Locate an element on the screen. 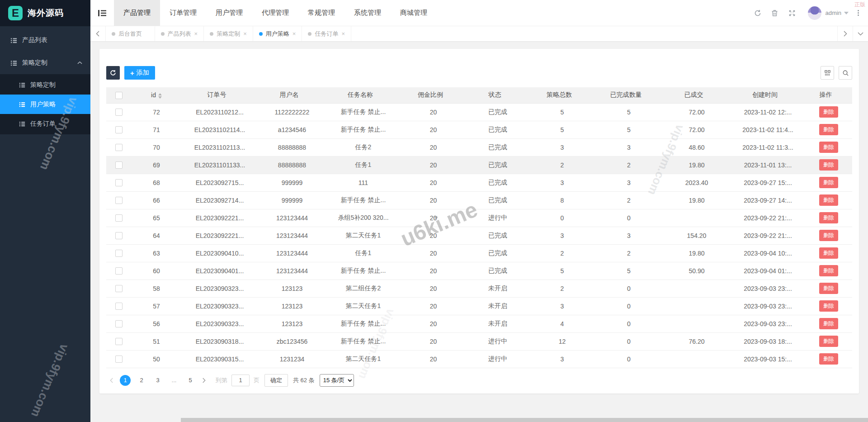 The height and width of the screenshot is (422, 868). sidebar-item: 产品列表 is located at coordinates (45, 40).